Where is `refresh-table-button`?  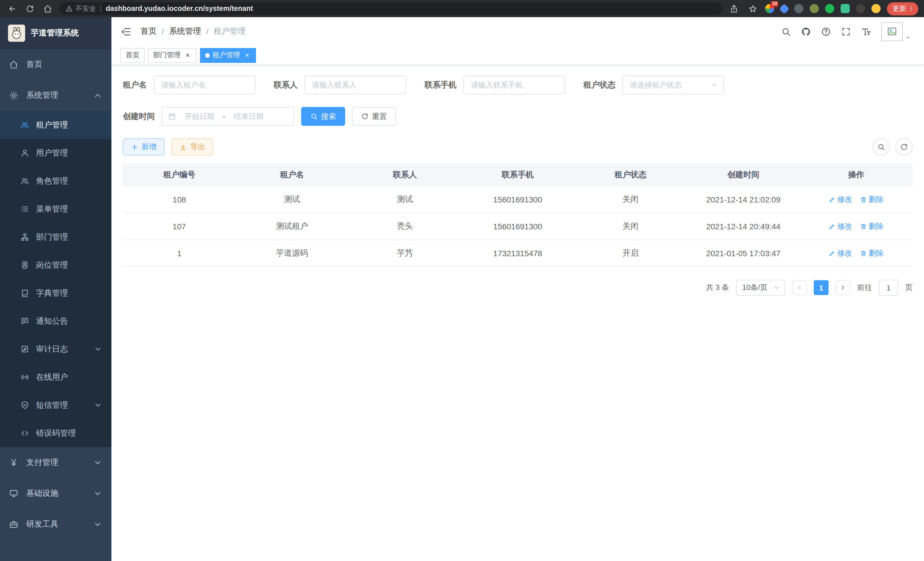
refresh-table-button is located at coordinates (904, 147).